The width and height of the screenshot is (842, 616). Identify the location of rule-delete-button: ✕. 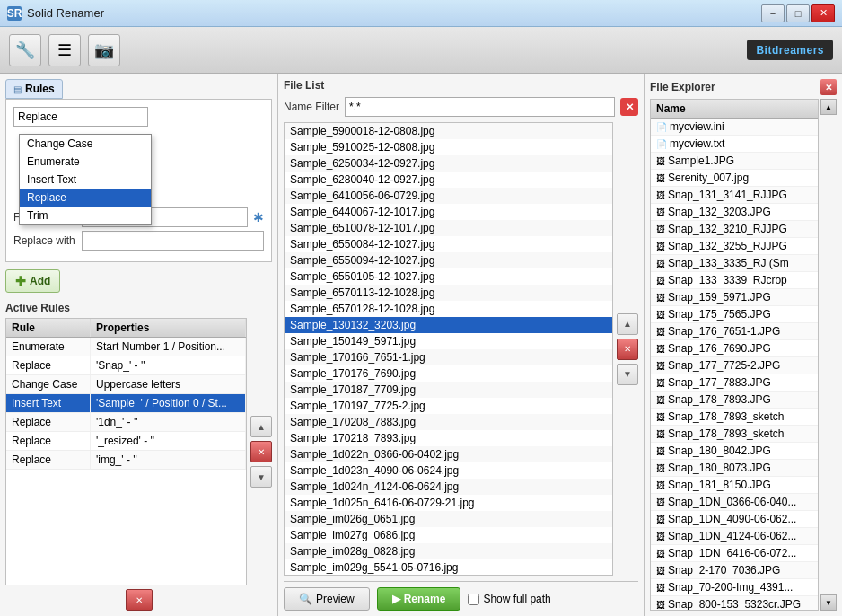
(261, 452).